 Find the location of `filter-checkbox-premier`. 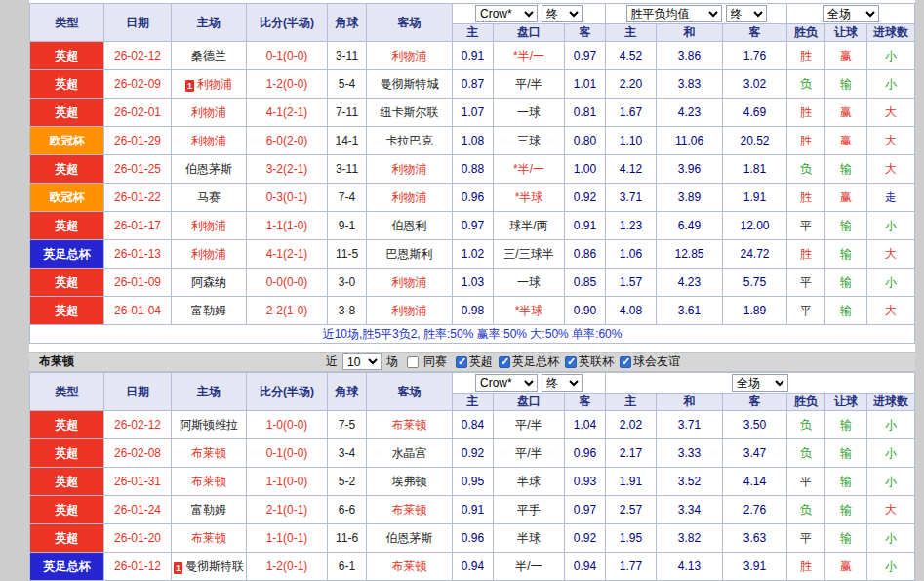

filter-checkbox-premier is located at coordinates (462, 362).